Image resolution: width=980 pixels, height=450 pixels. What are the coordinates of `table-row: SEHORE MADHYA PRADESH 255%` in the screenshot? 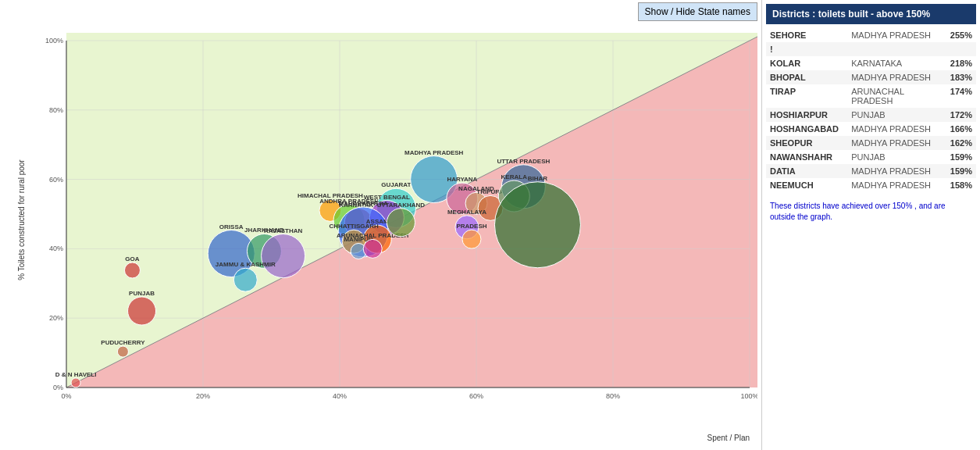 It's located at (871, 35).